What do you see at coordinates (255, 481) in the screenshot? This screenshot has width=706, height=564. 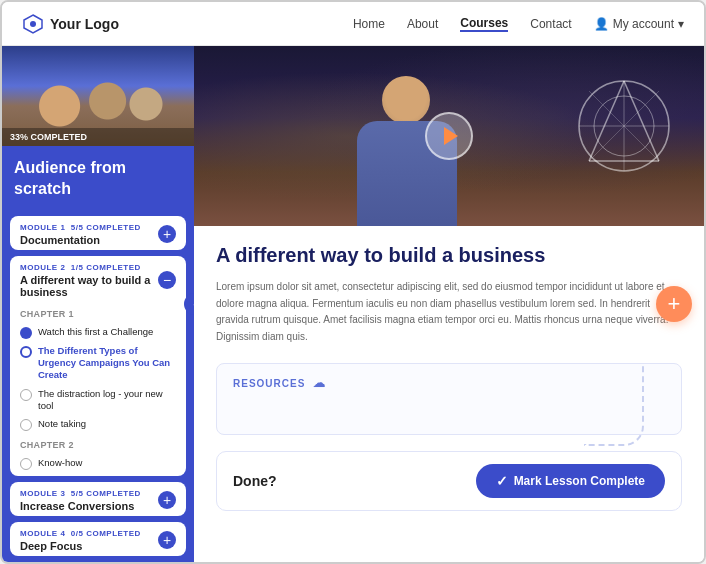 I see `done-label: Done?` at bounding box center [255, 481].